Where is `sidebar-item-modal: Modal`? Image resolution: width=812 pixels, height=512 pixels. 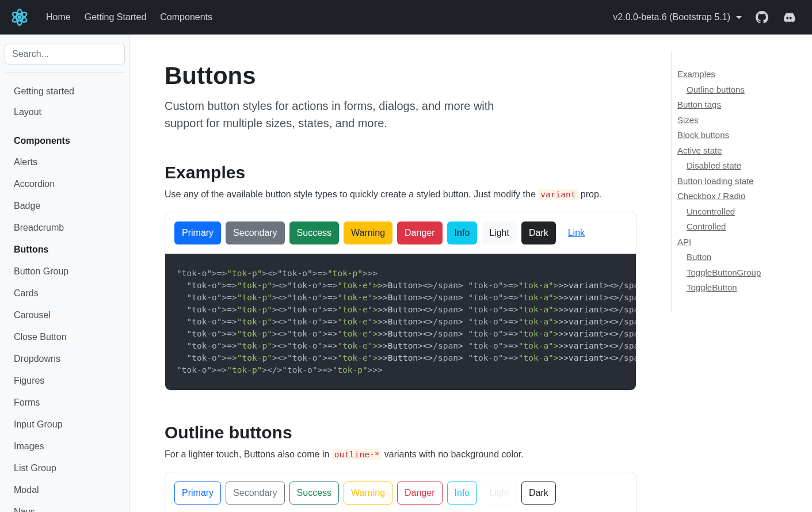 sidebar-item-modal: Modal is located at coordinates (64, 490).